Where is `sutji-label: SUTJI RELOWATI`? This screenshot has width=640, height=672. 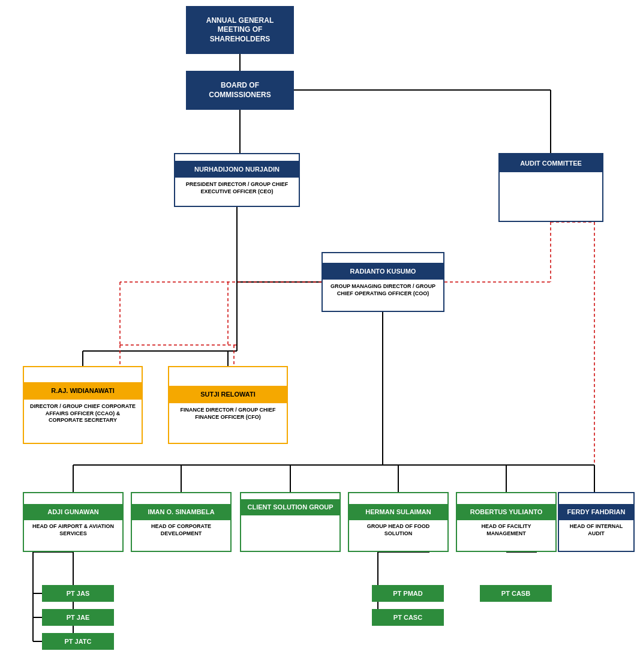 sutji-label: SUTJI RELOWATI is located at coordinates (228, 394).